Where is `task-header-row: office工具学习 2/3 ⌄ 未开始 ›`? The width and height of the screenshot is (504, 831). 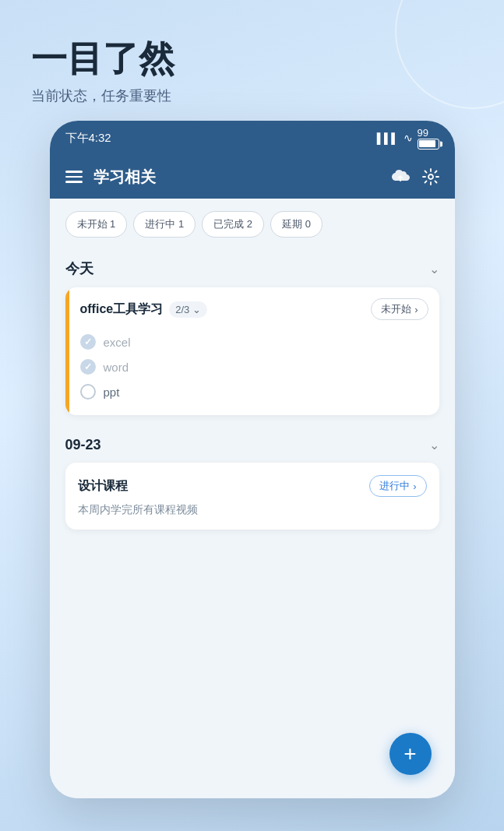
task-header-row: office工具学习 2/3 ⌄ 未开始 › is located at coordinates (254, 309).